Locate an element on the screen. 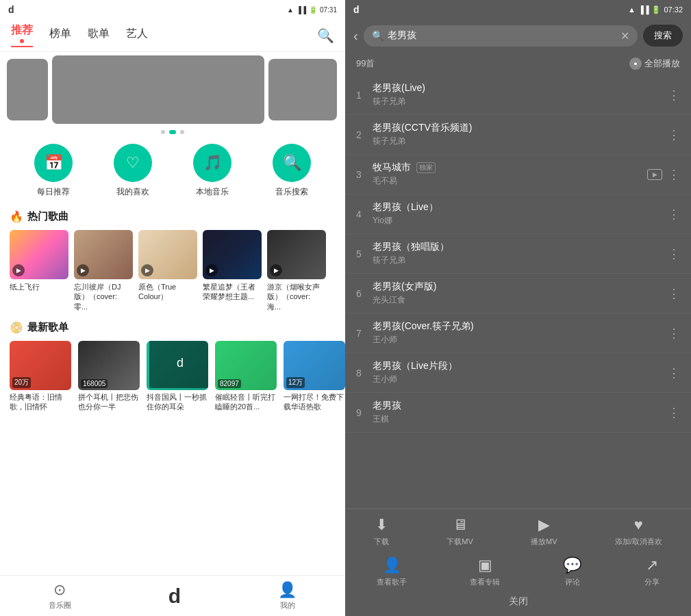 The height and width of the screenshot is (616, 691). favorites-icon: ♡ is located at coordinates (133, 163).